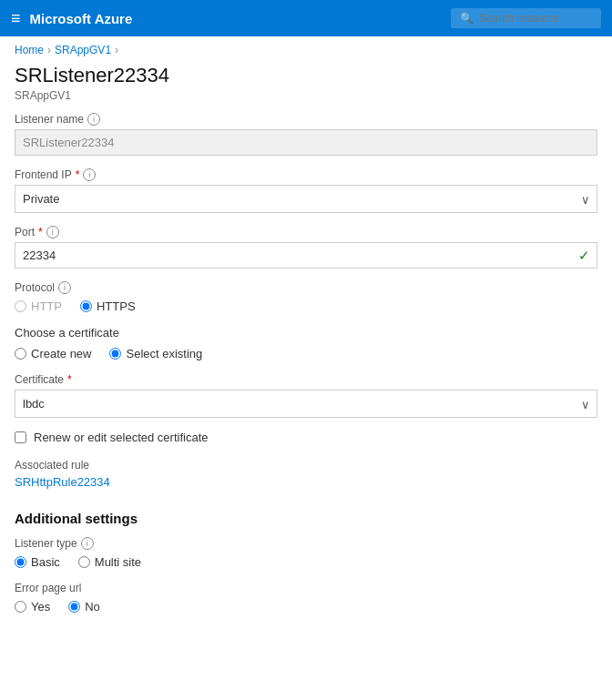 This screenshot has width=612, height=700. I want to click on breadcrumb: Home › SRAppGV1 ›, so click(306, 48).